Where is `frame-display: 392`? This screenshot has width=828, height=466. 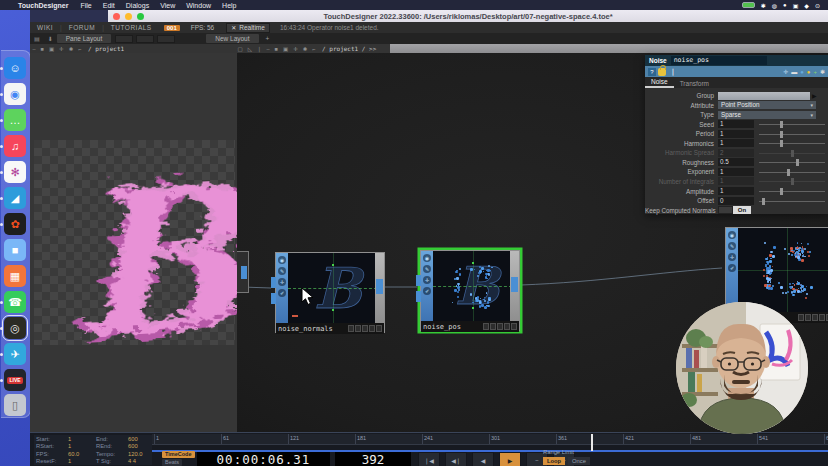
frame-display: 392 is located at coordinates (373, 459).